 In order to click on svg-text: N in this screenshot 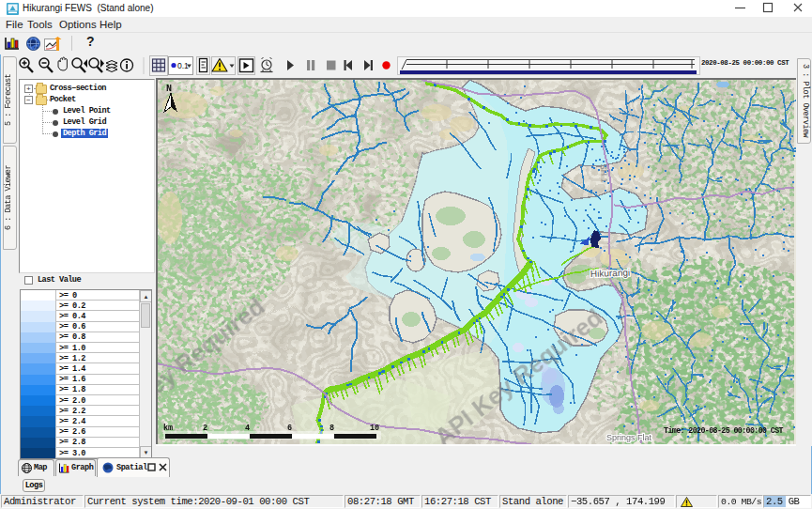, I will do `click(169, 88)`.